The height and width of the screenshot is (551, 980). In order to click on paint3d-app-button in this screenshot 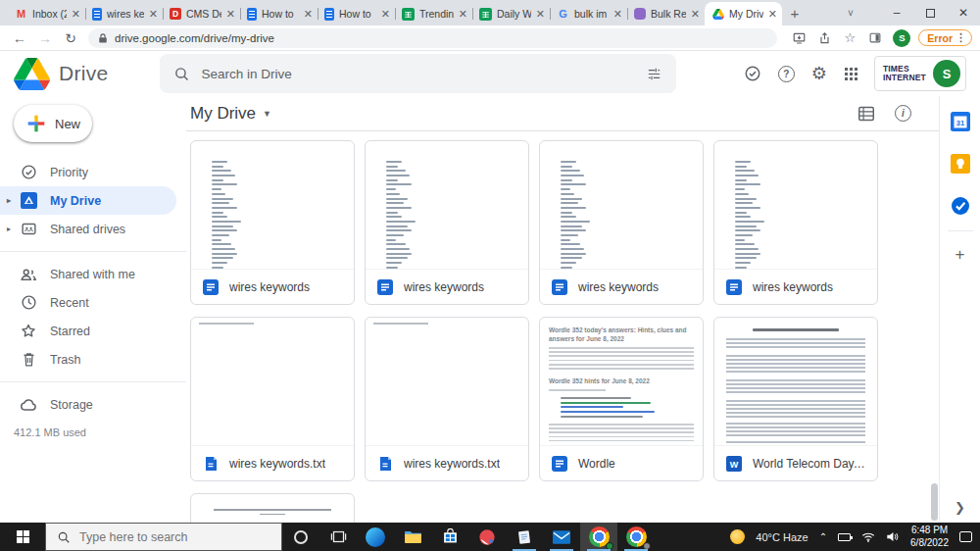, I will do `click(487, 537)`.